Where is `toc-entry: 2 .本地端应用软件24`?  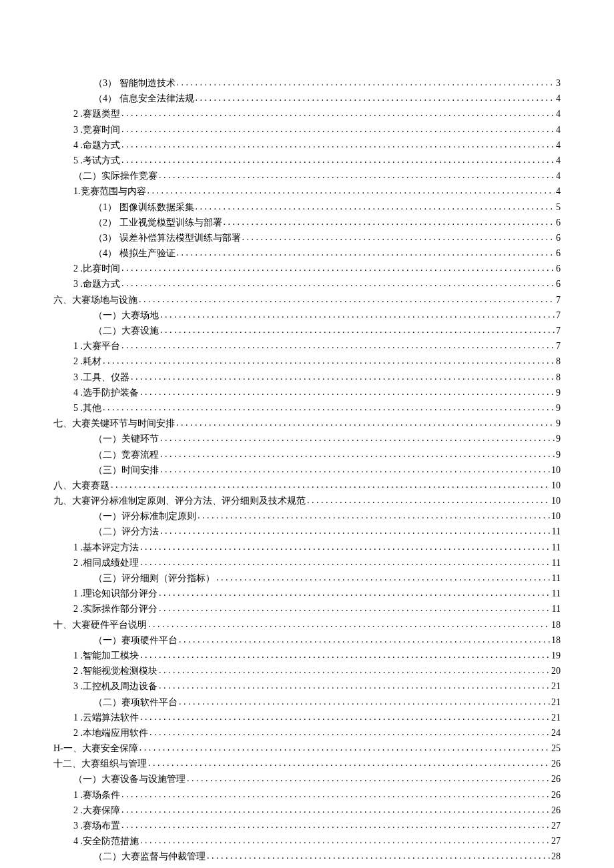 toc-entry: 2 .本地端应用软件24 is located at coordinates (307, 733).